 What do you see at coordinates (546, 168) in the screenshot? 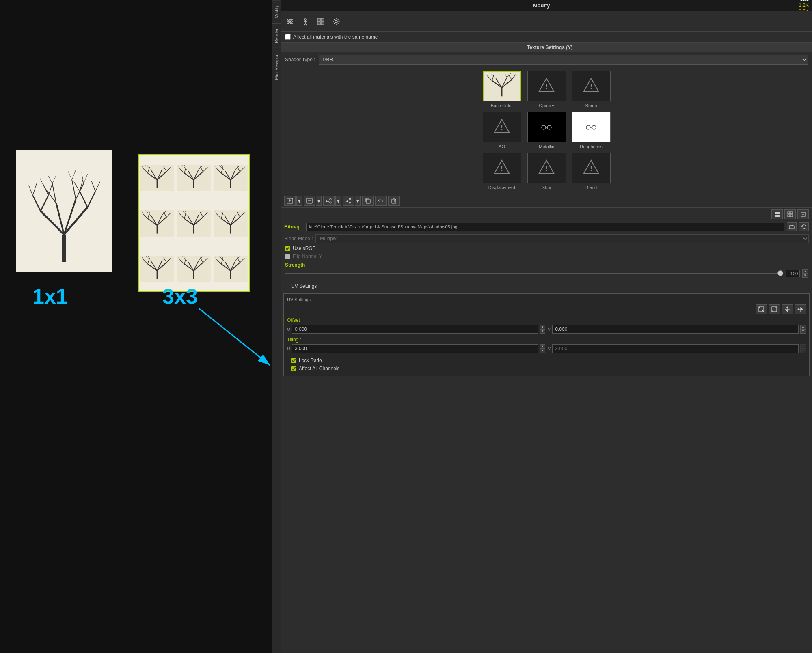
I see `texture-thumb-glow: !` at bounding box center [546, 168].